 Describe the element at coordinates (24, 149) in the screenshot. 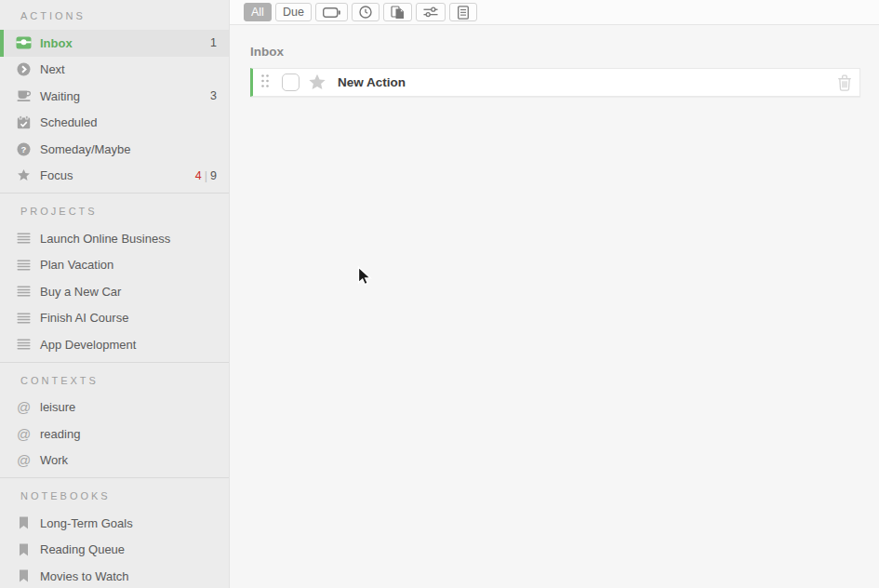

I see `someday-icon: ?` at that location.